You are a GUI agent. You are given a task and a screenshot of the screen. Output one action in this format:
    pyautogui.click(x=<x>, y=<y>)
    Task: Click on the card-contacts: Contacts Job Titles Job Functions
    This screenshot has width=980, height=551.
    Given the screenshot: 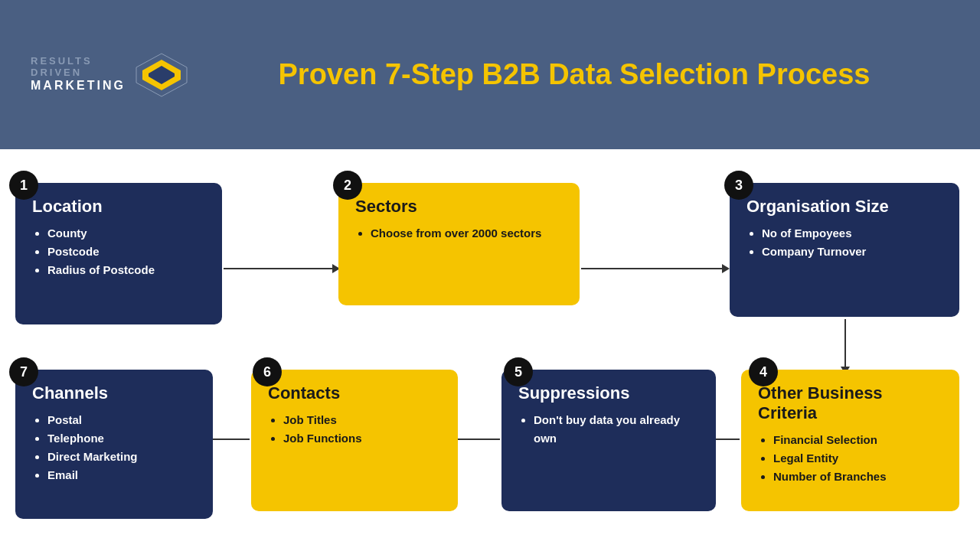 What is the action you would take?
    pyautogui.click(x=354, y=441)
    